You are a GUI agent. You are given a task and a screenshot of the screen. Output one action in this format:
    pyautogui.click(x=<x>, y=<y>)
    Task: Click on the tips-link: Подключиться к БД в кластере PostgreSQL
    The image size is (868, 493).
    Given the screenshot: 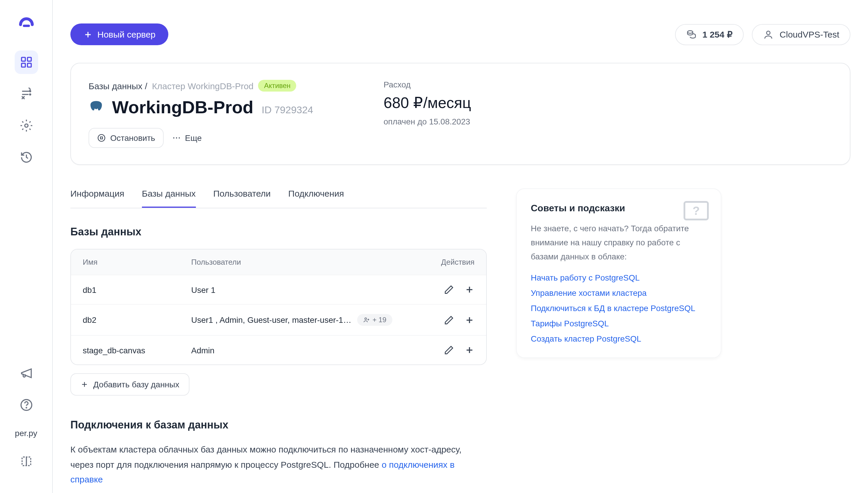 What is the action you would take?
    pyautogui.click(x=619, y=308)
    